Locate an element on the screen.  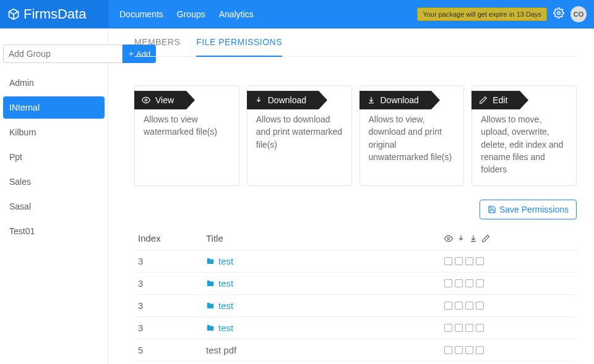
save-permissions-button: Save Permissions is located at coordinates (528, 210).